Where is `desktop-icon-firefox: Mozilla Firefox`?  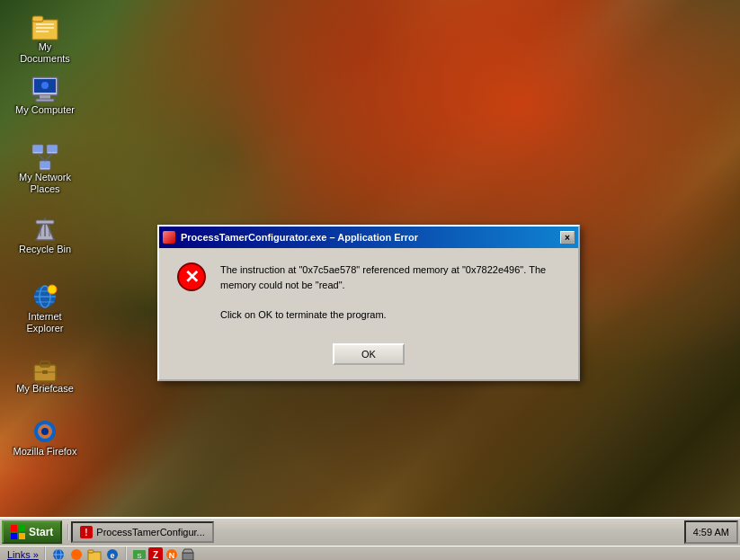
desktop-icon-firefox: Mozilla Firefox is located at coordinates (45, 437).